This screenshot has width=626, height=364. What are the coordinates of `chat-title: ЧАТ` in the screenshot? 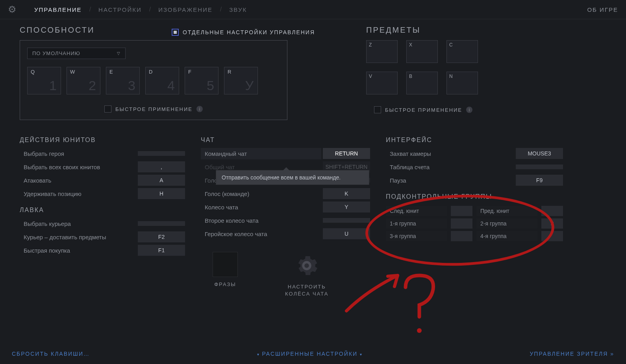 It's located at (285, 140).